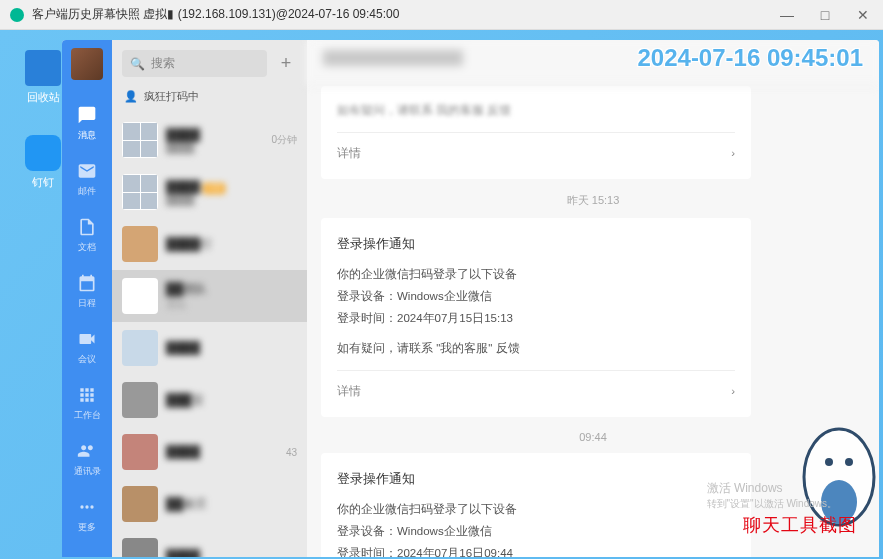 Image resolution: width=883 pixels, height=559 pixels. Describe the element at coordinates (87, 395) in the screenshot. I see `grid-icon` at that location.